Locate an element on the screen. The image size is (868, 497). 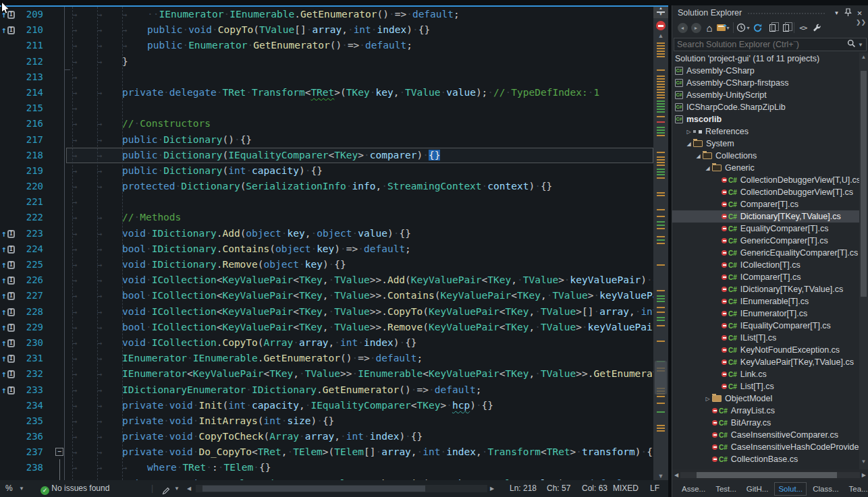
zoom-caret-icon: ▼ is located at coordinates (22, 488).